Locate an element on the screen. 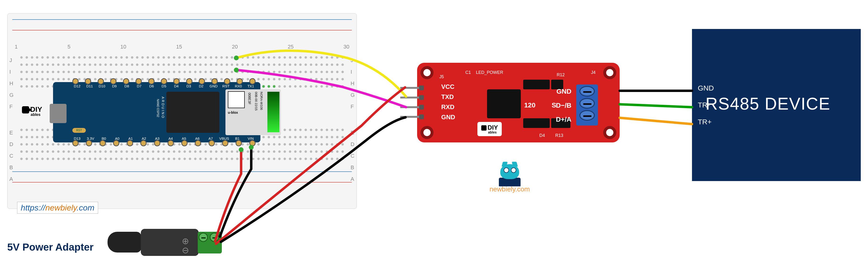 The height and width of the screenshot is (267, 868). d4-label: D4 is located at coordinates (542, 136).